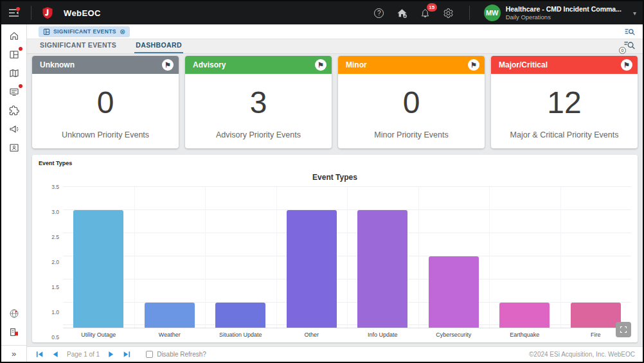 Image resolution: width=644 pixels, height=363 pixels. What do you see at coordinates (14, 128) in the screenshot?
I see `sidebar-item-broadcast` at bounding box center [14, 128].